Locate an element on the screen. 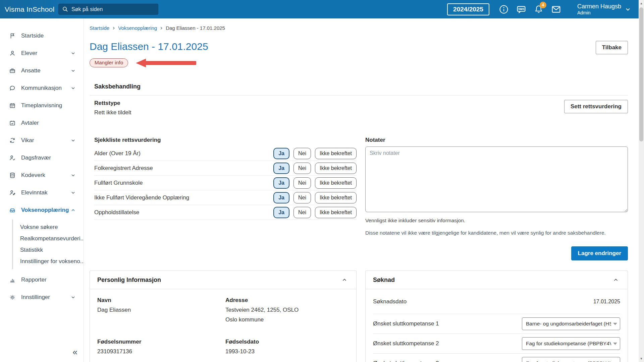 This screenshot has height=362, width=644. collapse-personal-info-button is located at coordinates (344, 280).